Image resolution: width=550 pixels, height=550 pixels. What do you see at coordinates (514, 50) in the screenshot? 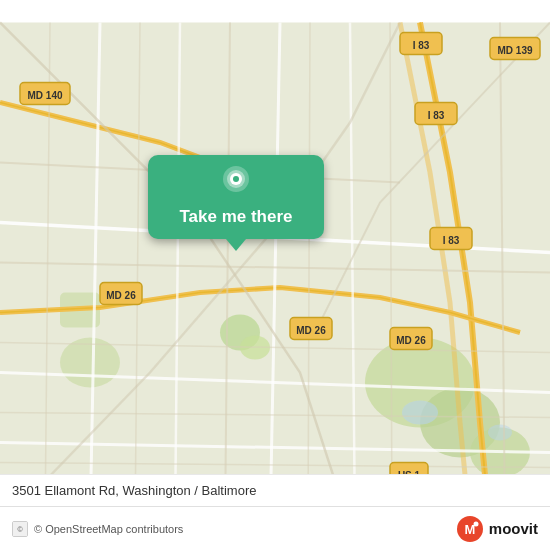
I see `svg-text: MD 139` at bounding box center [514, 50].